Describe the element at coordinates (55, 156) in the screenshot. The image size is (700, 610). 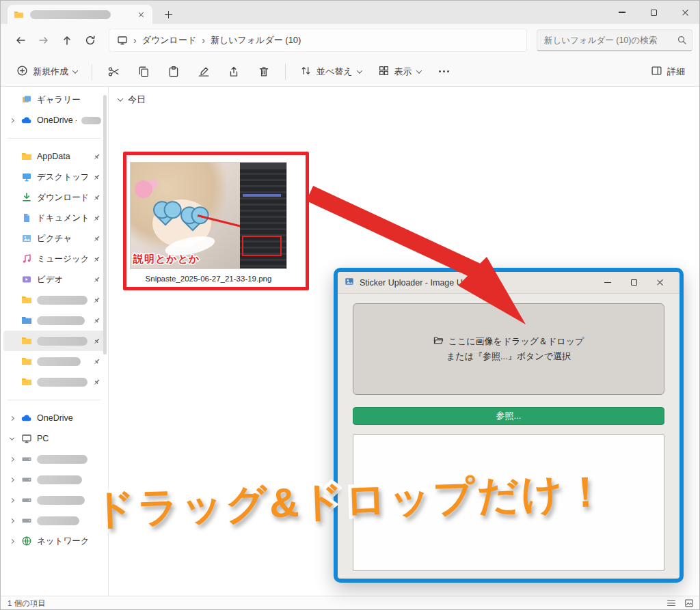
I see `sidebar-item-appdata: AppData` at that location.